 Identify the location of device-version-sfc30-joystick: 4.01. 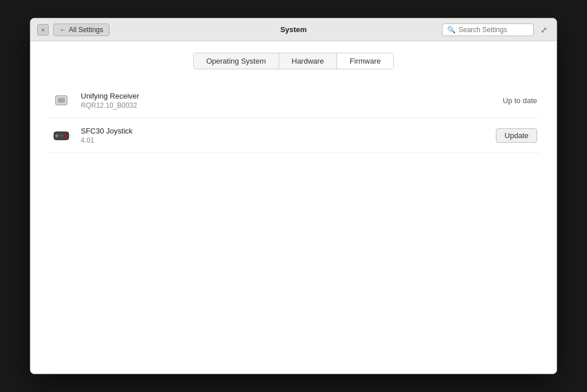
(288, 140).